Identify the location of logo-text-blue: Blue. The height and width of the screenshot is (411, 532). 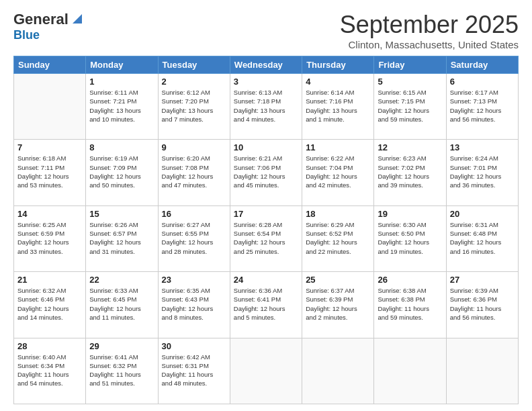
(27, 35).